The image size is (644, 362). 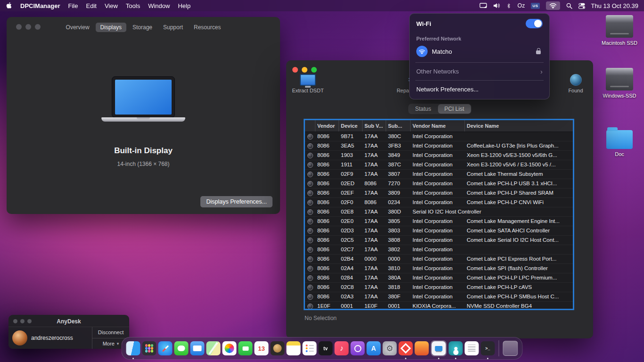 I want to click on tab-displays: Displays, so click(x=111, y=27).